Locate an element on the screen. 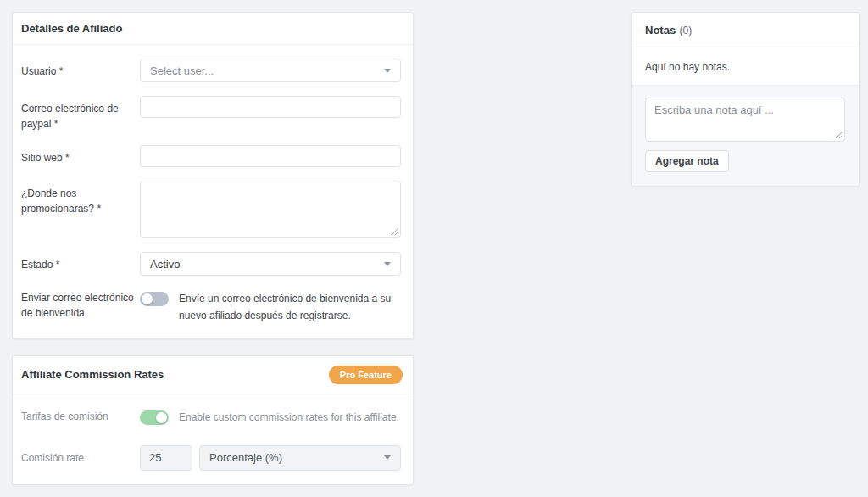 The width and height of the screenshot is (868, 497). notes-empty-text: Aquí no hay notas. is located at coordinates (687, 67).